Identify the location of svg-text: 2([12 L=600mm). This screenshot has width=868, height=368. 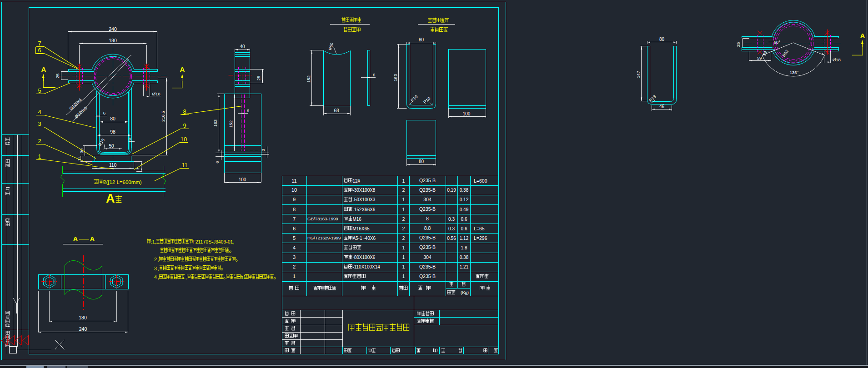
(123, 182).